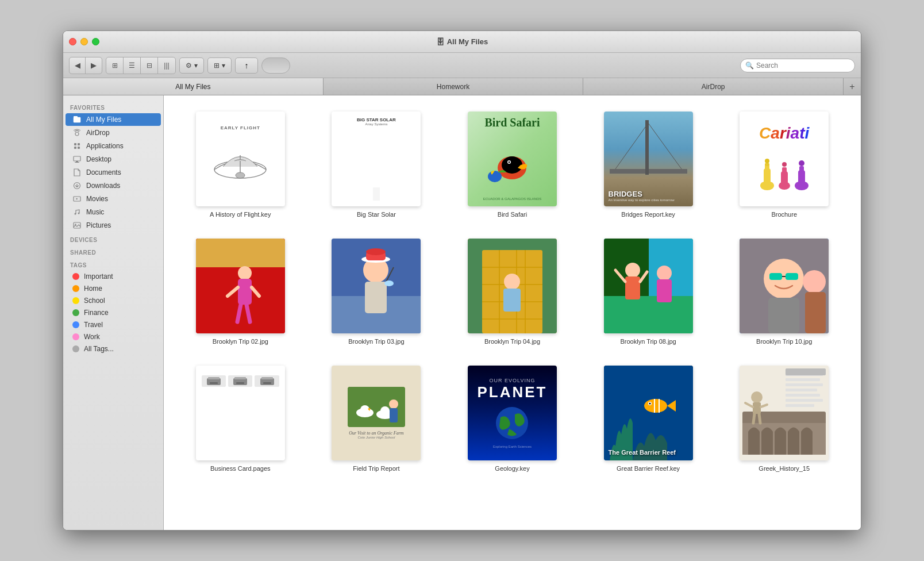  What do you see at coordinates (784, 468) in the screenshot?
I see `file-name-rome: Greek_History_15` at bounding box center [784, 468].